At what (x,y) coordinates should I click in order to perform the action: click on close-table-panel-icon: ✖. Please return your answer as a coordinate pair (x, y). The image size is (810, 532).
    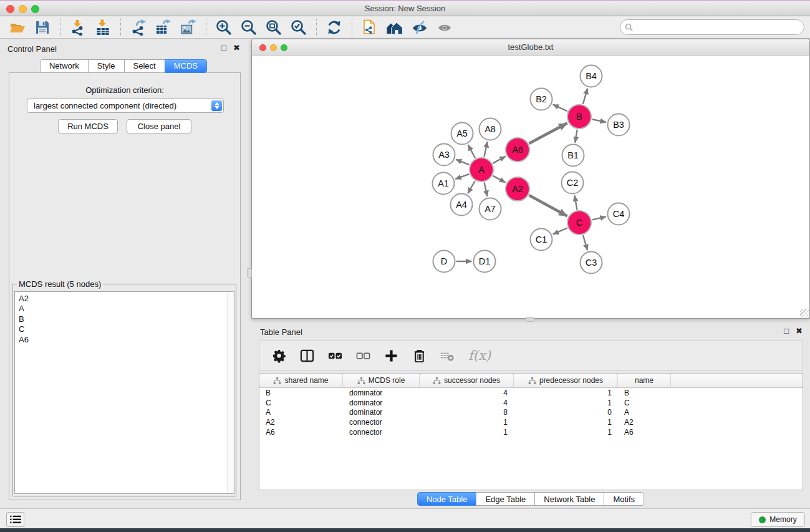
    Looking at the image, I should click on (799, 331).